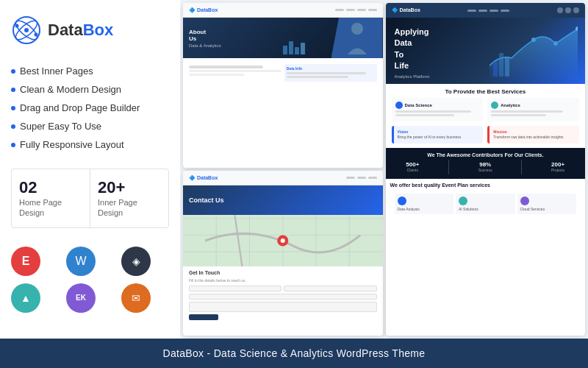 This screenshot has height=368, width=588. Describe the element at coordinates (90, 90) in the screenshot. I see `feature-item: Clean & Modern Design` at that location.